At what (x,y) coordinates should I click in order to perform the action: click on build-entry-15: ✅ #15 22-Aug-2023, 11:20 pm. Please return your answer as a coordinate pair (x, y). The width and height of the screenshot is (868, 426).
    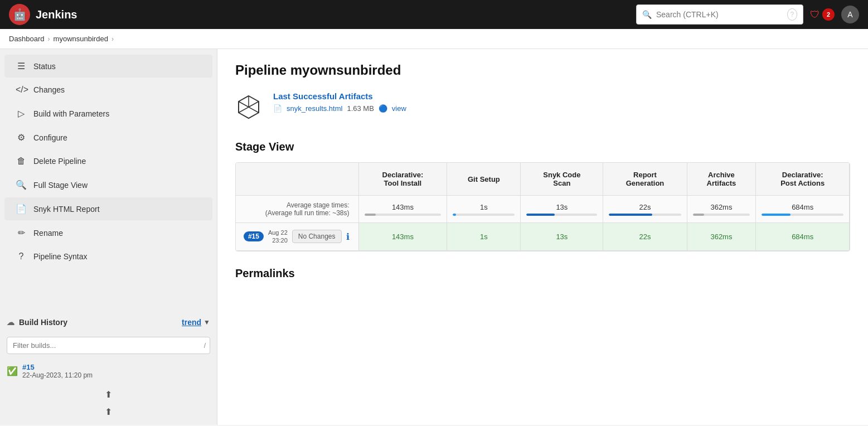
    Looking at the image, I should click on (108, 371).